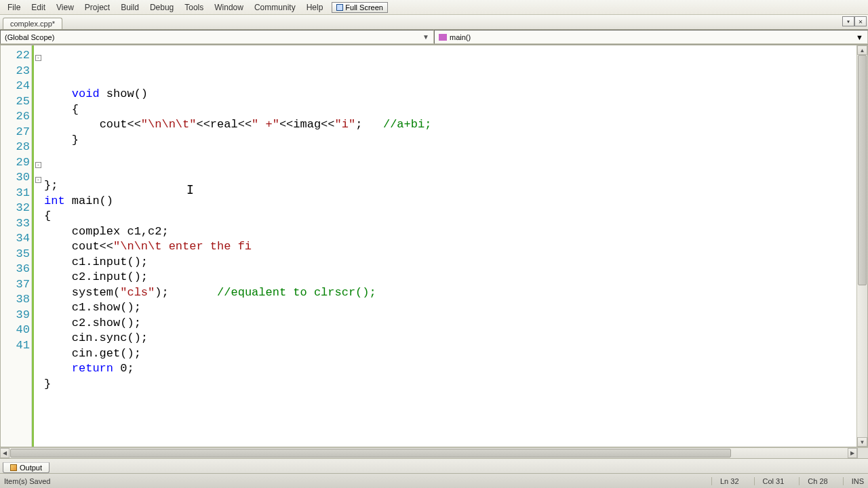  Describe the element at coordinates (217, 37) in the screenshot. I see `scope-dropdown: (Global Scope) ▼` at that location.